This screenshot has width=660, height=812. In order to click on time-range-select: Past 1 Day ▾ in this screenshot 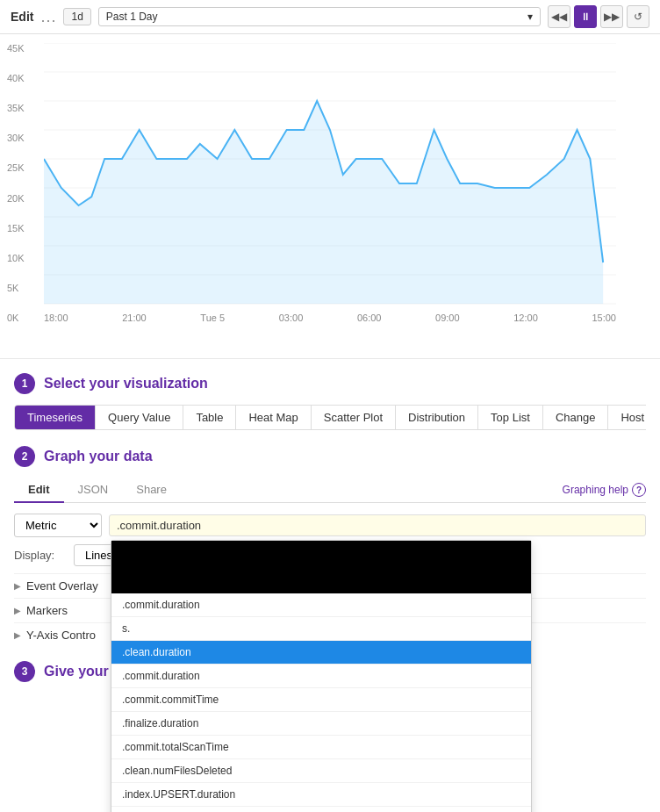, I will do `click(319, 17)`.